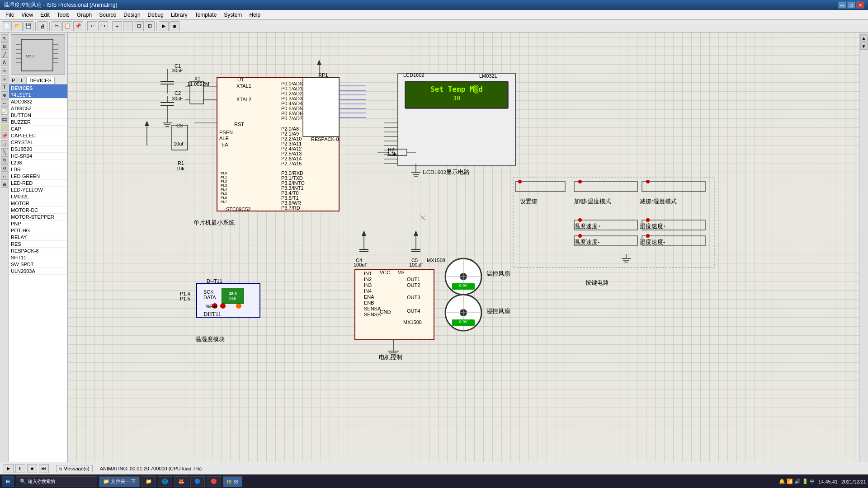  I want to click on device-motor-stepper: MOTOR-STEPPER, so click(38, 217).